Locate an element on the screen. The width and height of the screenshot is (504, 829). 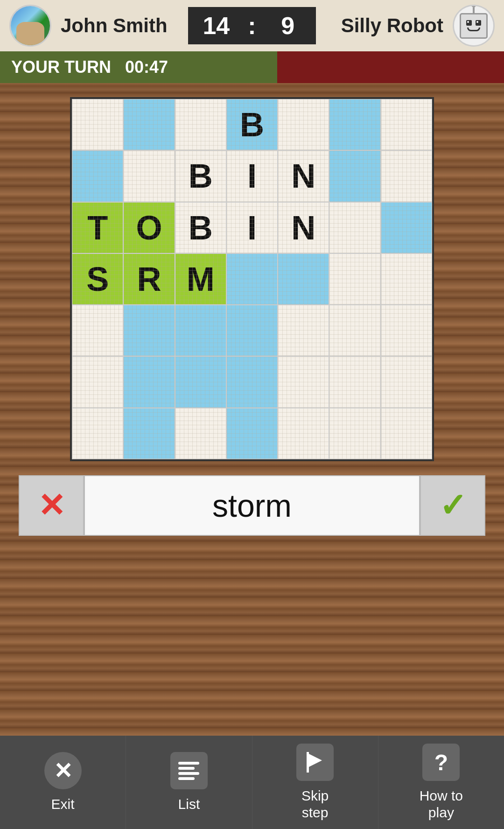
skip-label: Skipstep is located at coordinates (315, 804).